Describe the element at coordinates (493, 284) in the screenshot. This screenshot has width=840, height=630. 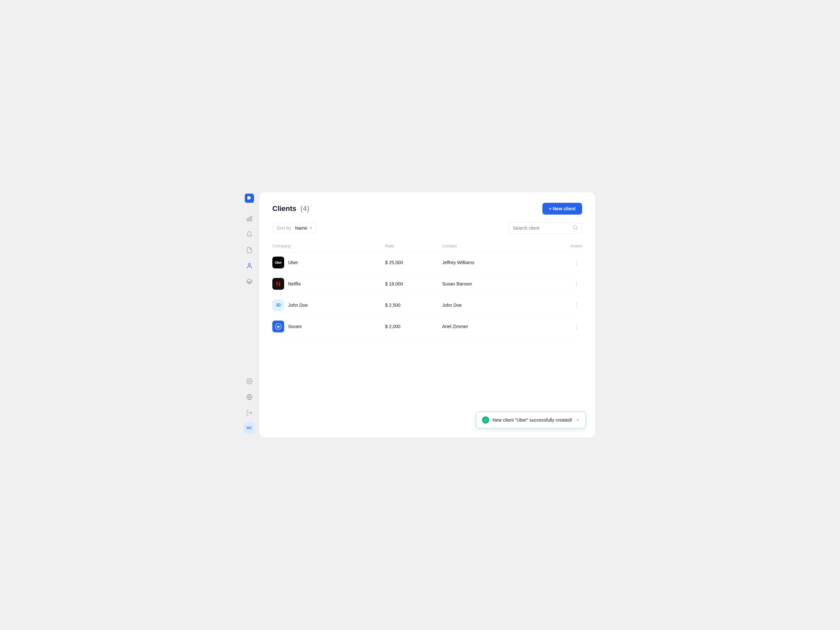
I see `contact-cell: Susan Banson` at that location.